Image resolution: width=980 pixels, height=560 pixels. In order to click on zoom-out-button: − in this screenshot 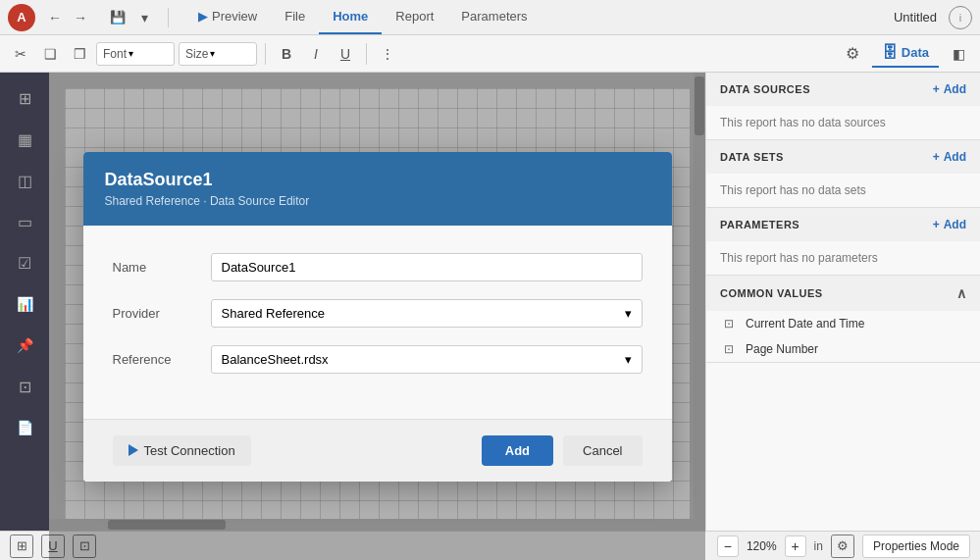, I will do `click(728, 546)`.